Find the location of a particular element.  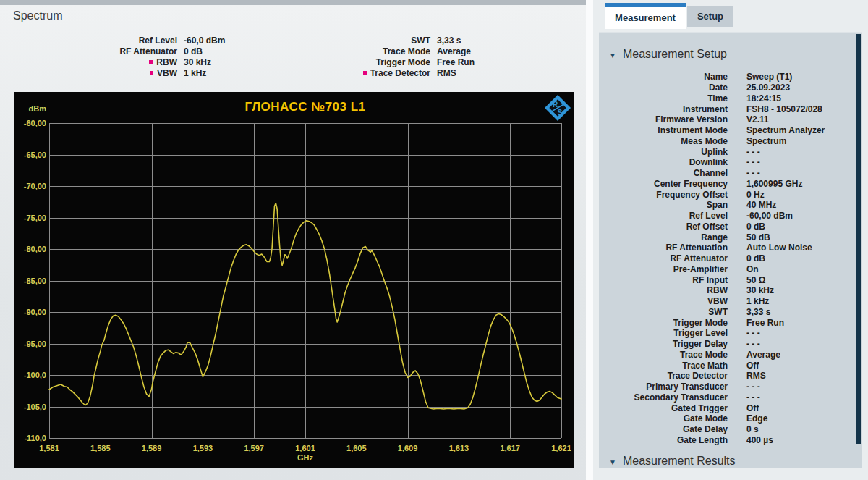

section-title: Measurement Results is located at coordinates (679, 461).